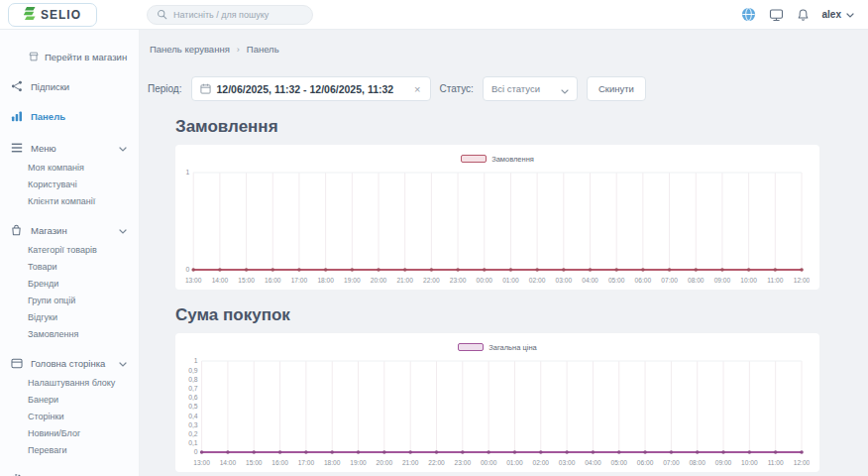 Image resolution: width=868 pixels, height=476 pixels. What do you see at coordinates (457, 89) in the screenshot?
I see `status-label: Статус:` at bounding box center [457, 89].